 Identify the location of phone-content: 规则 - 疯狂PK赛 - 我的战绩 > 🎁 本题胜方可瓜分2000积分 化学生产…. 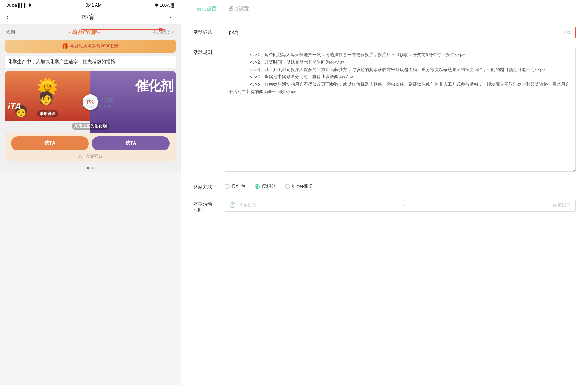
(90, 98).